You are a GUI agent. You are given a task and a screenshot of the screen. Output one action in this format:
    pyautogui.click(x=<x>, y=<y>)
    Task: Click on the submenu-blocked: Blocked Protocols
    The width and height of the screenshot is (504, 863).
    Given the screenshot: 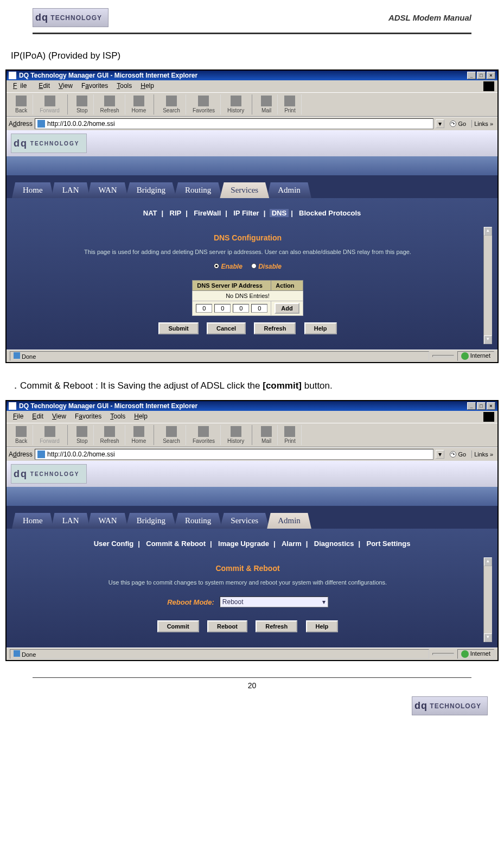 What is the action you would take?
    pyautogui.click(x=330, y=213)
    